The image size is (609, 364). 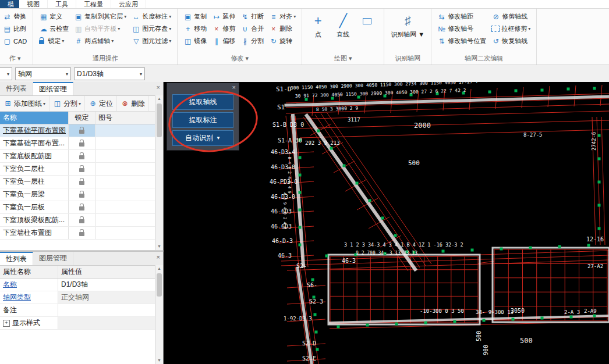 I want to click on ribbon-item-rotate: ↻旋转, so click(x=282, y=41).